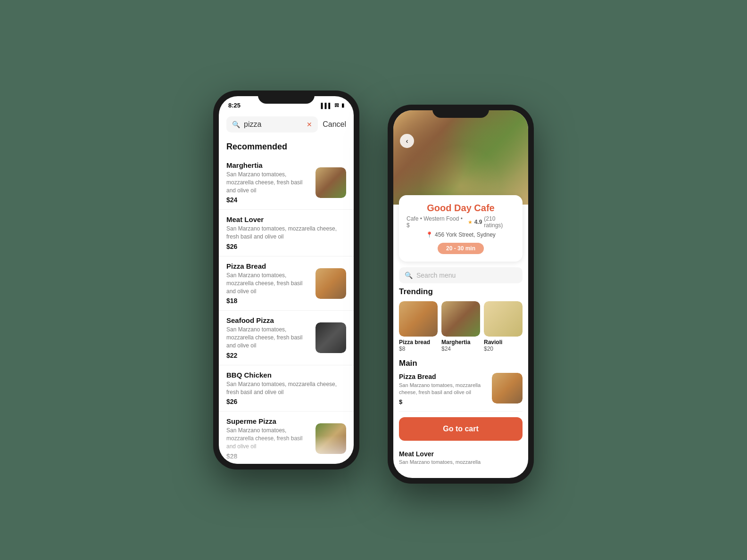 Image resolution: width=747 pixels, height=560 pixels. I want to click on trending-item-name: Marghertia, so click(461, 342).